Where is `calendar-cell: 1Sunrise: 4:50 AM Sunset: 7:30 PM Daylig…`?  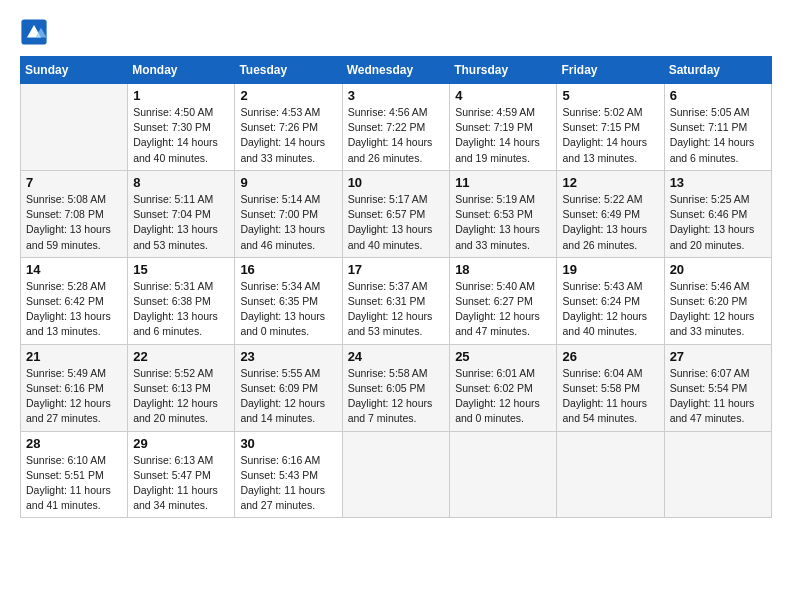
calendar-cell: 1Sunrise: 4:50 AM Sunset: 7:30 PM Daylig… is located at coordinates (182, 128).